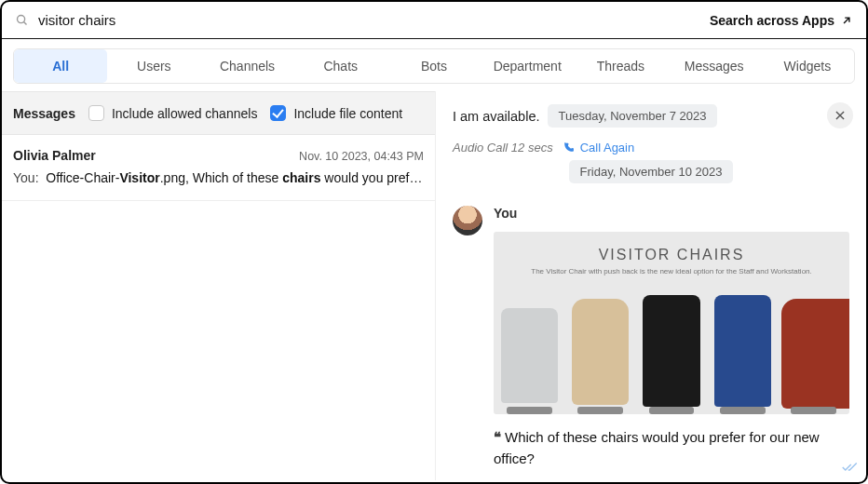 This screenshot has width=868, height=484. What do you see at coordinates (468, 221) in the screenshot?
I see `avatar` at bounding box center [468, 221].